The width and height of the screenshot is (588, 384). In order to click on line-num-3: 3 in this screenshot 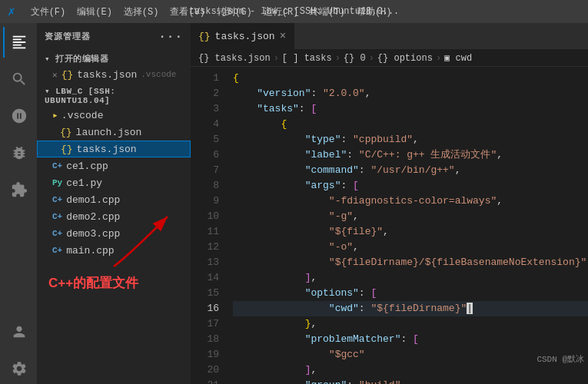, I will do `click(204, 109)`.